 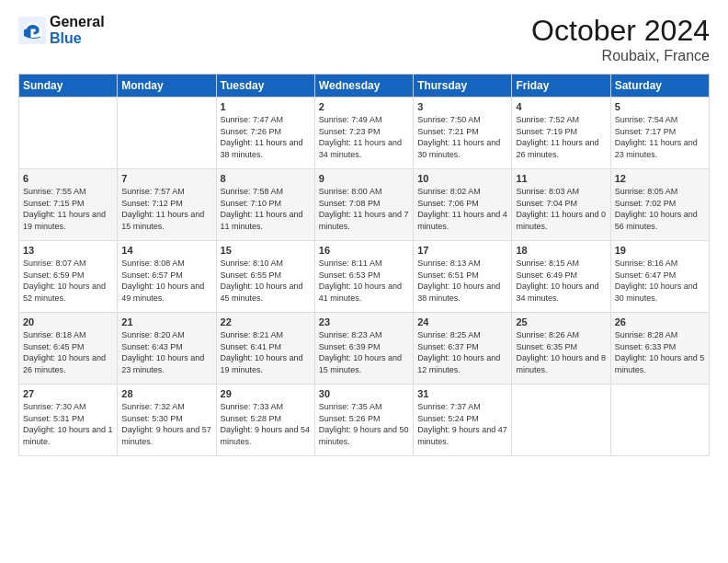 I want to click on table-row: 14Sunrise: 8:08 AM Sunset: 6:57 PM Dayli…, so click(x=167, y=277).